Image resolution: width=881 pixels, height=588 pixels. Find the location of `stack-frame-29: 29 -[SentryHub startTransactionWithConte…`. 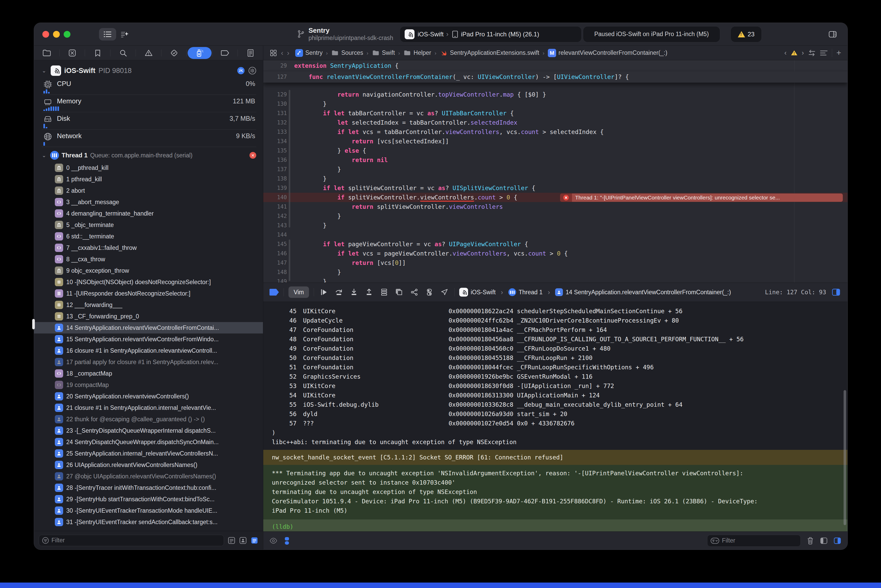

stack-frame-29: 29 -[SentryHub startTransactionWithConte… is located at coordinates (149, 499).